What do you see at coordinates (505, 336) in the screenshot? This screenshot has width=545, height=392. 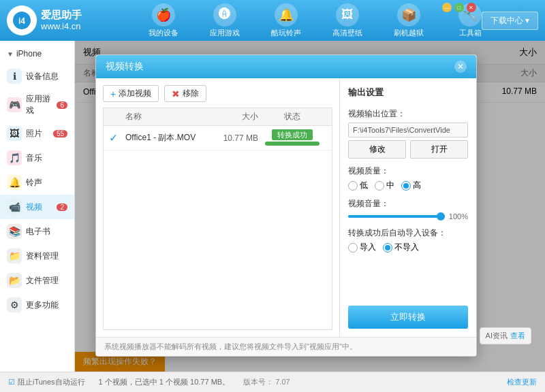 I see `watermark: AI资讯 查看` at bounding box center [505, 336].